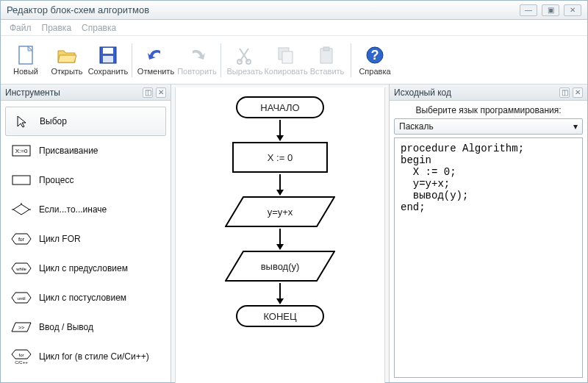 The width and height of the screenshot is (588, 383). I want to click on paste-icon, so click(327, 55).